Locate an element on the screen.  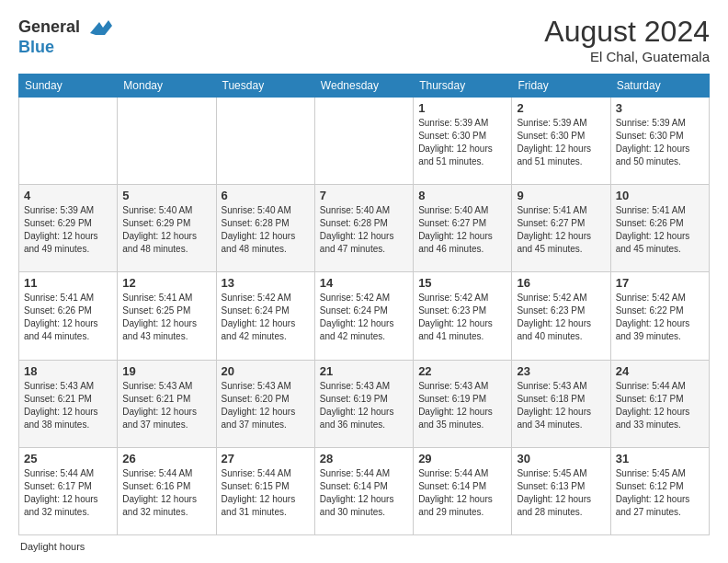
calendar-cell: 6Sunrise: 5:40 AM Sunset: 6:28 PM Daylig… is located at coordinates (265, 228).